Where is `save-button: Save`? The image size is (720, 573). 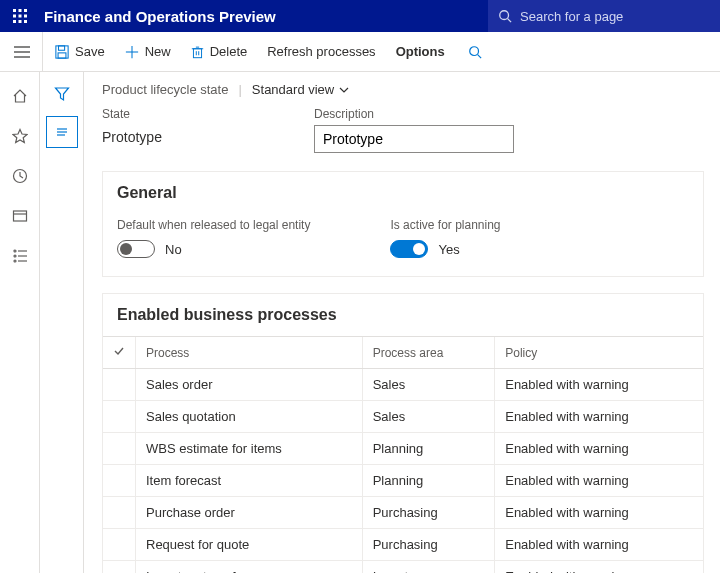
save-button: Save is located at coordinates (80, 52).